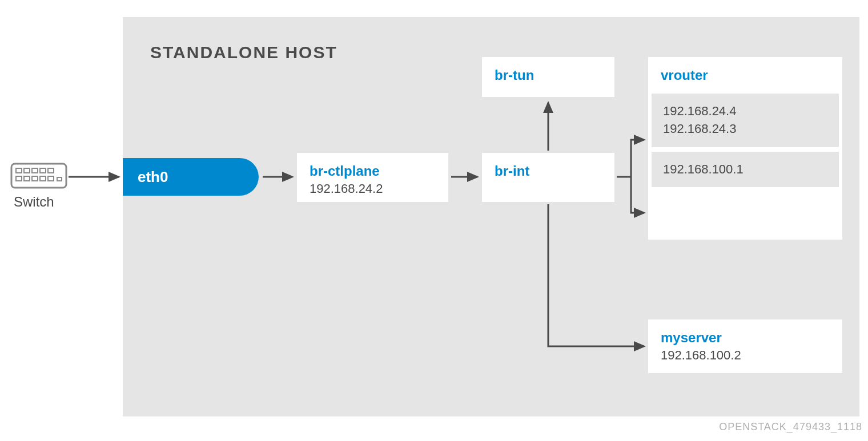  What do you see at coordinates (745, 338) in the screenshot?
I see `myserver-title: myserver` at bounding box center [745, 338].